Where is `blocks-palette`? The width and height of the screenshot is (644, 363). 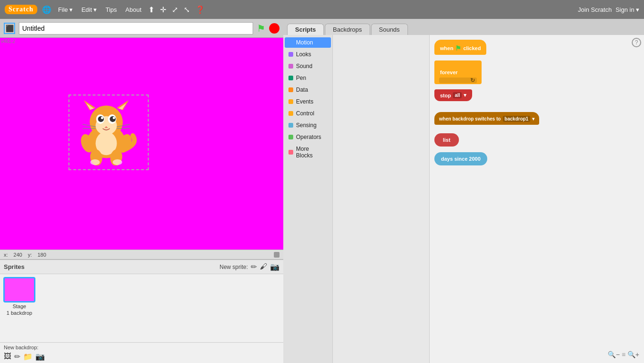
blocks-palette is located at coordinates (381, 199).